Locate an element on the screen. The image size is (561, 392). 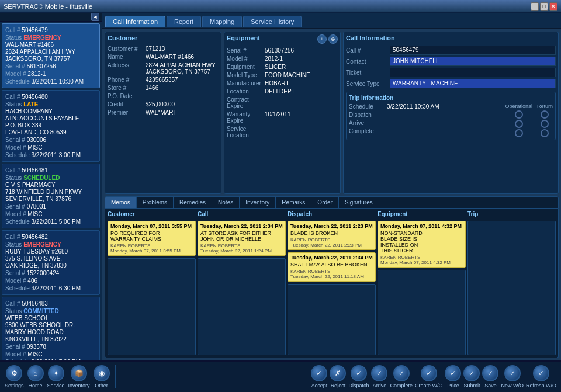
toolbar-item-submit: ✓ Submit is located at coordinates (472, 377).